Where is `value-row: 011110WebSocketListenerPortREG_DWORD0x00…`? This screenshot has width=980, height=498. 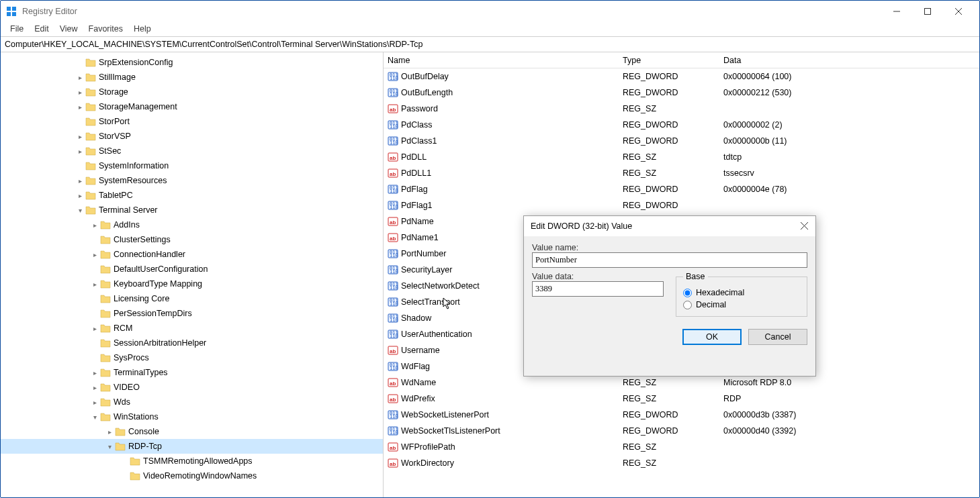 value-row: 011110WebSocketListenerPortREG_DWORD0x00… is located at coordinates (681, 415).